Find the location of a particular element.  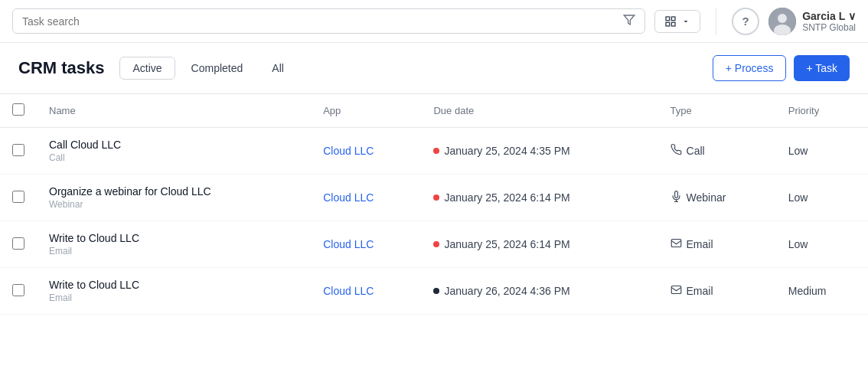

action-buttons: + Process + Task is located at coordinates (781, 68).